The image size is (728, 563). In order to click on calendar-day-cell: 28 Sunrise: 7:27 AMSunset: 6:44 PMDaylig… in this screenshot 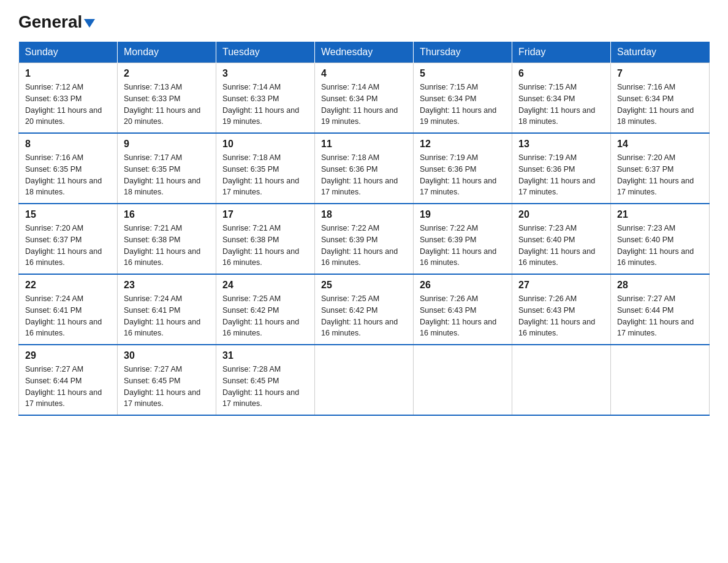, I will do `click(661, 309)`.